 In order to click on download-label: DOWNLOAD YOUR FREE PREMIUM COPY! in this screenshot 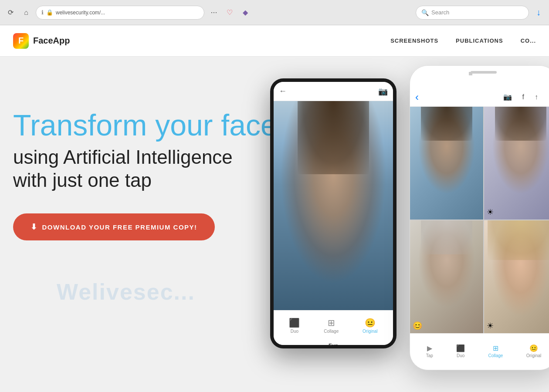, I will do `click(120, 227)`.